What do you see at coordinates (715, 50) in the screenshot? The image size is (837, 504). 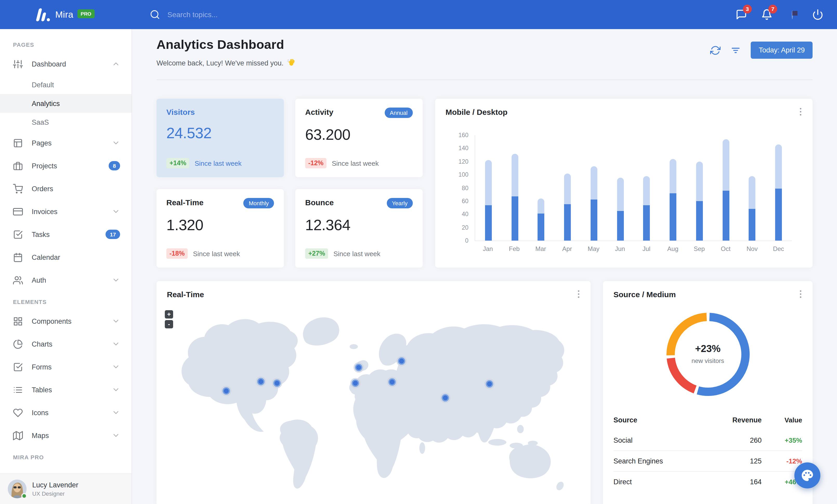 I see `refresh-button` at bounding box center [715, 50].